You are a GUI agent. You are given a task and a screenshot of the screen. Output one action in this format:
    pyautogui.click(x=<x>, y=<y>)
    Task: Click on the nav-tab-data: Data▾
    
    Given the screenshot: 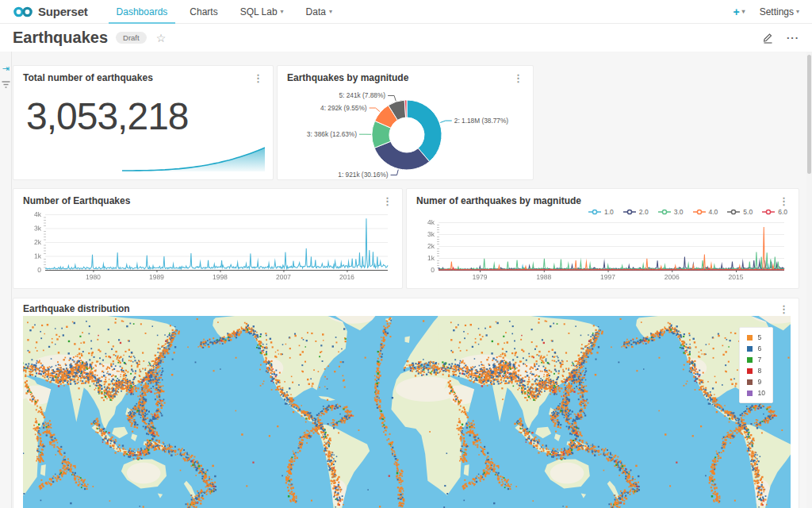 What is the action you would take?
    pyautogui.click(x=319, y=12)
    